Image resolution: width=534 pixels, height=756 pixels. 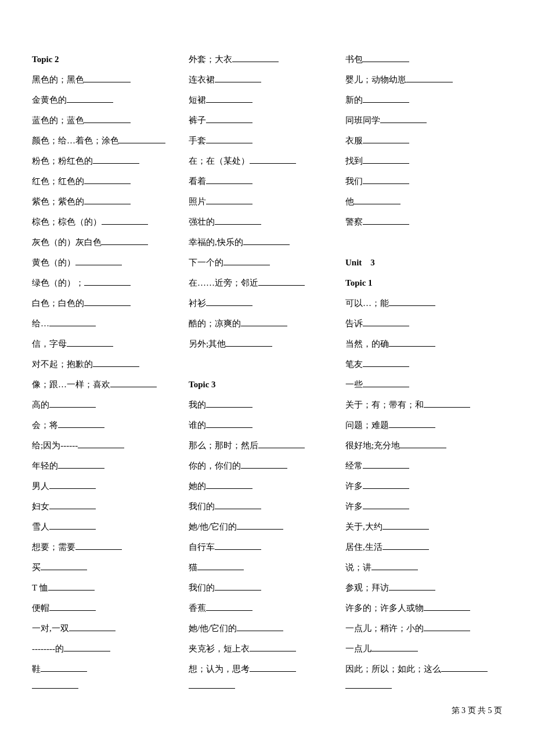 What do you see at coordinates (267, 283) in the screenshot?
I see `vocab-item: 在……近旁；邻近` at bounding box center [267, 283].